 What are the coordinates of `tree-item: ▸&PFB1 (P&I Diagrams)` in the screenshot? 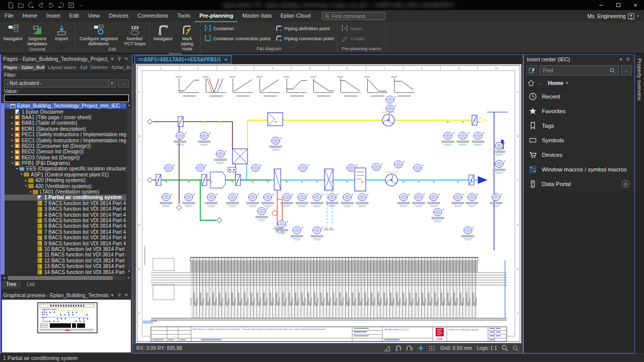 It's located at (65, 163).